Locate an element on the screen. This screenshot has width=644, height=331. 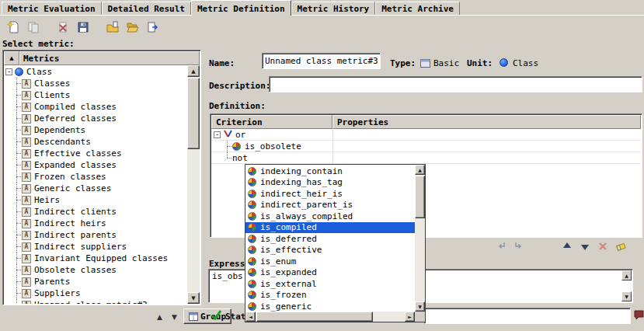
tree-item: A Indirect parents is located at coordinates (96, 235).